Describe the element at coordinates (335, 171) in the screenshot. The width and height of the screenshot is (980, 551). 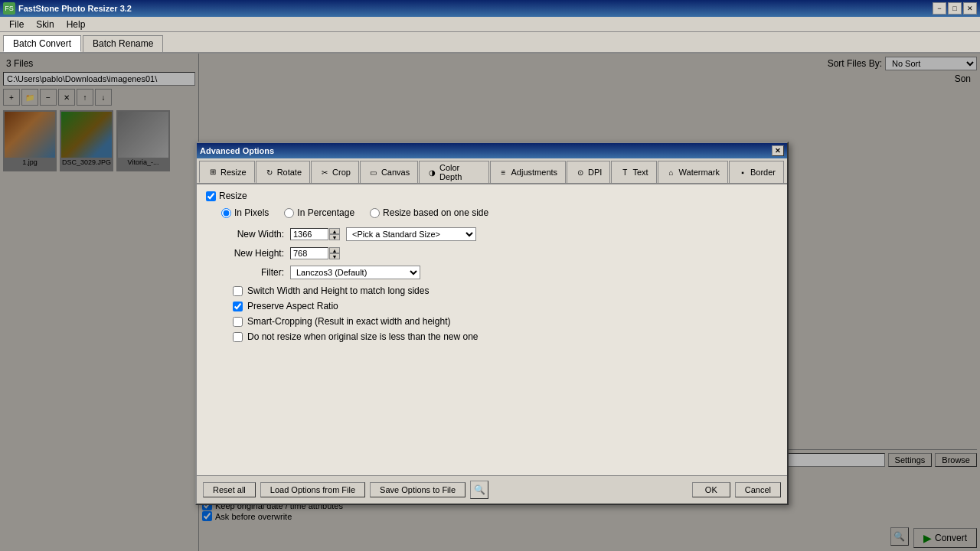
I see `dialog-tab-crop: ✂ Crop` at that location.